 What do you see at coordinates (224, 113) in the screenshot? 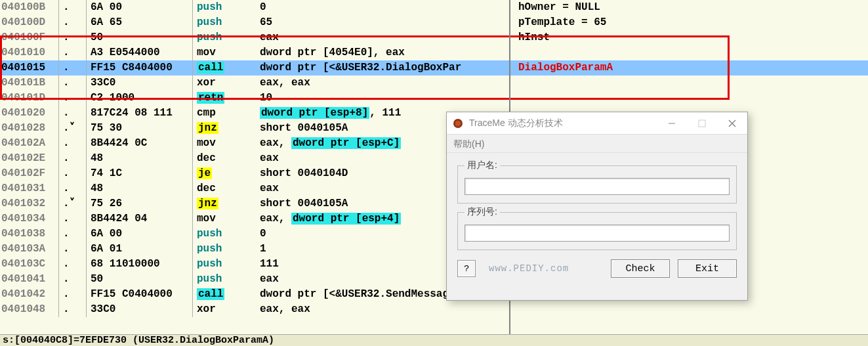
I see `mnemonic: cmp` at bounding box center [224, 113].